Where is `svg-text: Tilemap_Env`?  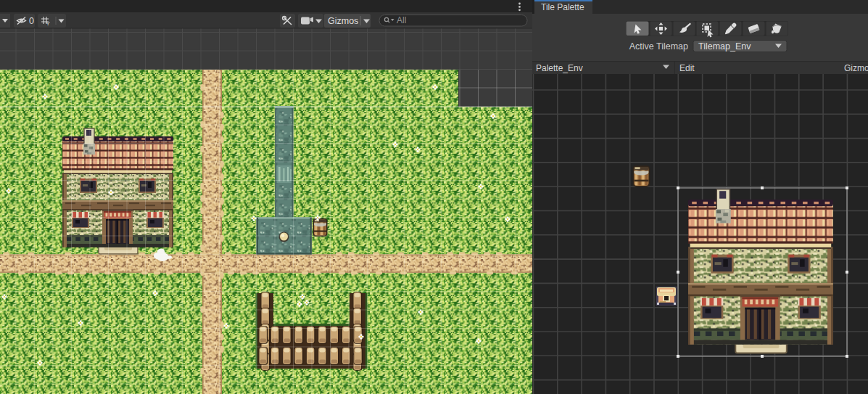
svg-text: Tilemap_Env is located at coordinates (725, 46).